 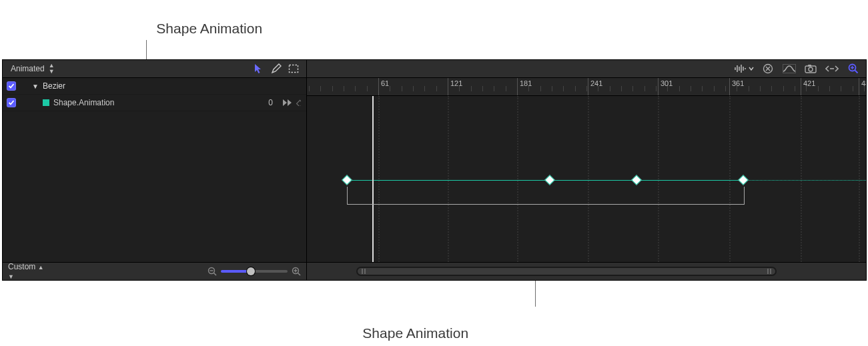 I want to click on fit-curve-icon, so click(x=789, y=69).